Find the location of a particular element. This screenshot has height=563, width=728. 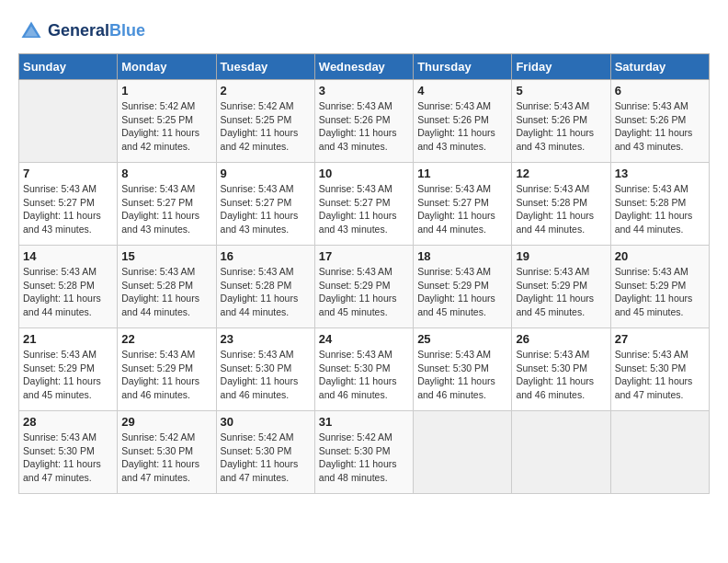

logo-text: GeneralBlue is located at coordinates (97, 31).